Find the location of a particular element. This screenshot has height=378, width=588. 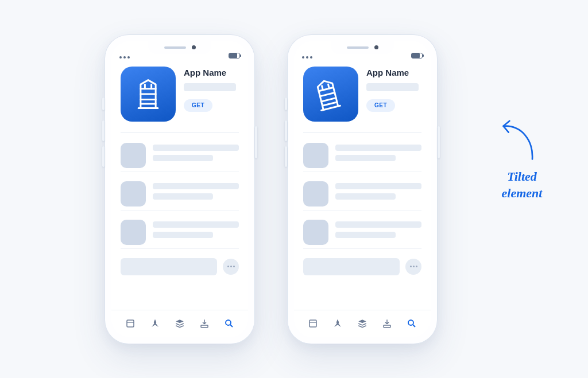

app-icon-upright is located at coordinates (148, 94).